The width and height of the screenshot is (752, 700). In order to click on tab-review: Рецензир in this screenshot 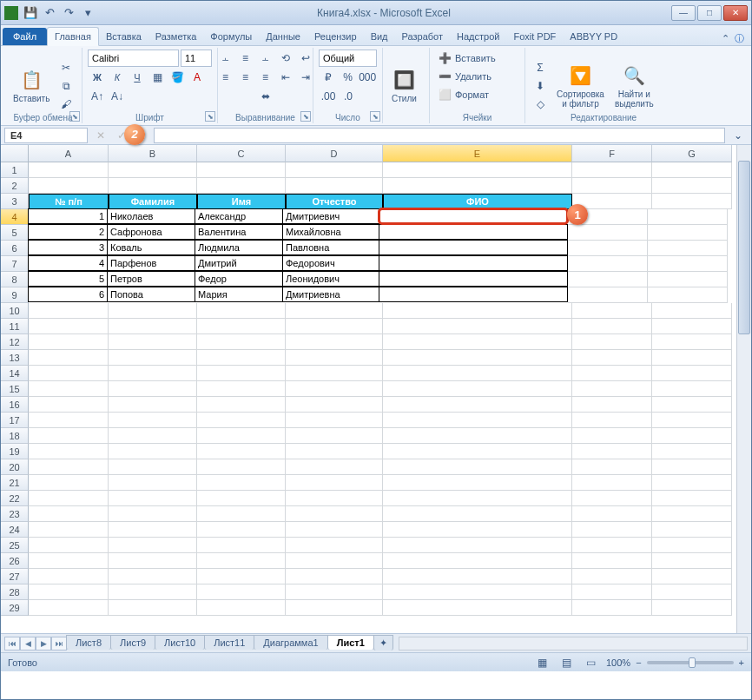, I will do `click(335, 36)`.